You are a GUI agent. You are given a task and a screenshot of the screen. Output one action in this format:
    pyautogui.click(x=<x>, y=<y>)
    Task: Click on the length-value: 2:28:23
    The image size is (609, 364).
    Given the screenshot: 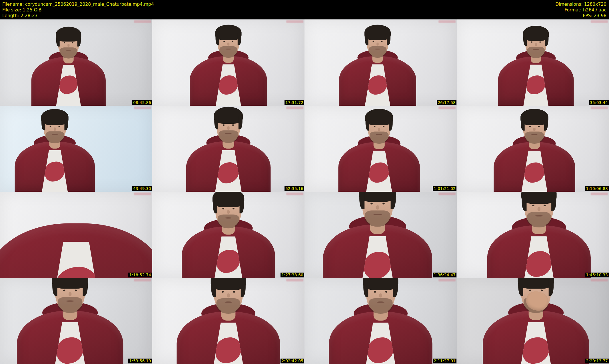 What is the action you would take?
    pyautogui.click(x=29, y=16)
    